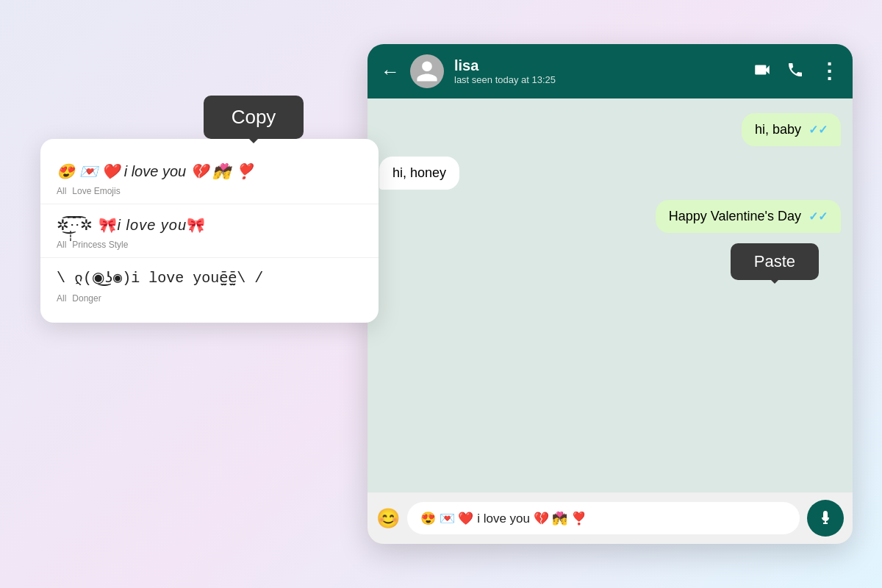 This screenshot has height=588, width=882. What do you see at coordinates (87, 298) in the screenshot?
I see `tag-name-3: Donger` at bounding box center [87, 298].